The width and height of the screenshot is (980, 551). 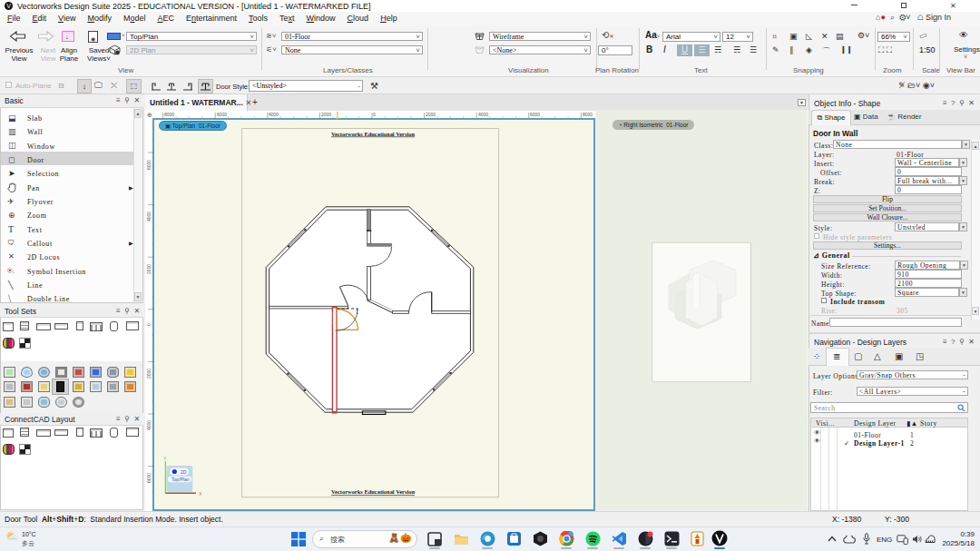 I want to click on svg-text: Top/Plan, so click(x=181, y=479).